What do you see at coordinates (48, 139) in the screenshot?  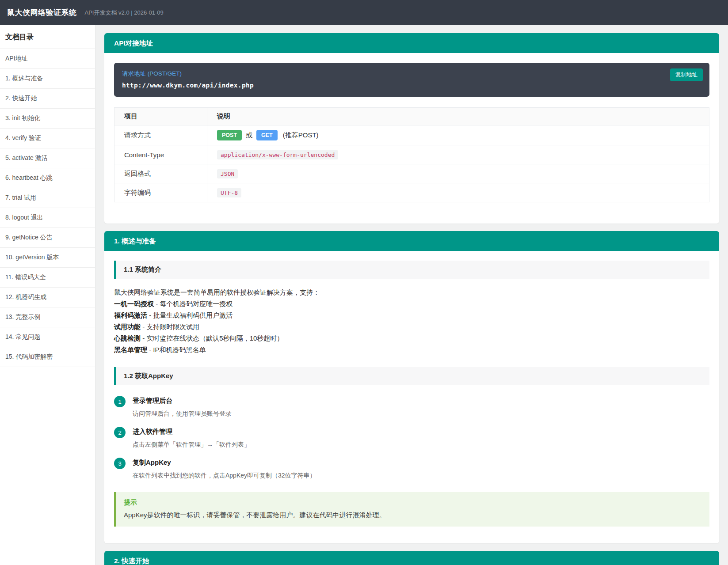 I see `sidebar-item: 4. verify 验证` at bounding box center [48, 139].